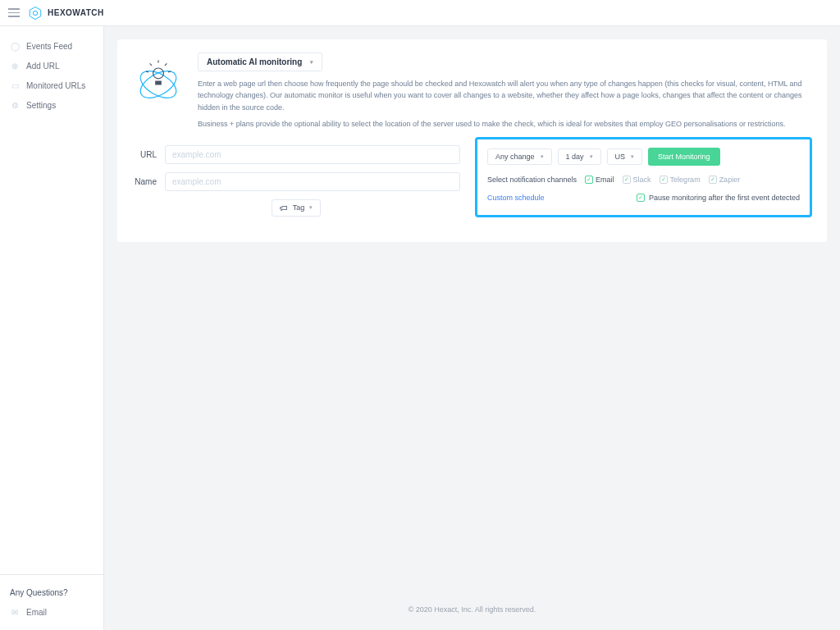  I want to click on tag-icon: 🏷, so click(284, 208).